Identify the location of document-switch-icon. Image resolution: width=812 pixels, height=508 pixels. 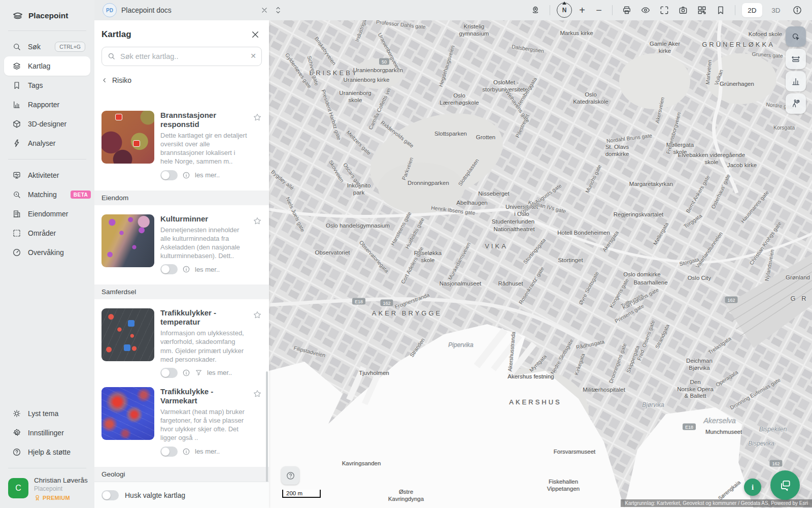
(278, 10).